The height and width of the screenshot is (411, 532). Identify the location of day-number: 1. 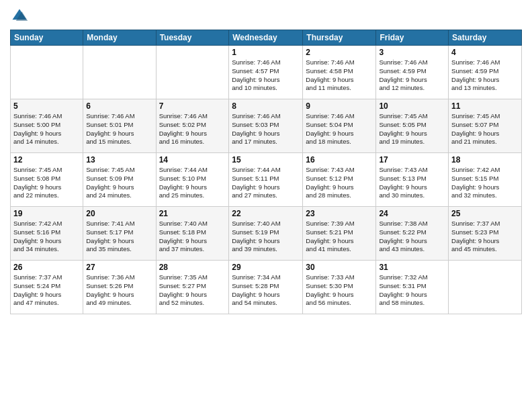
(266, 52).